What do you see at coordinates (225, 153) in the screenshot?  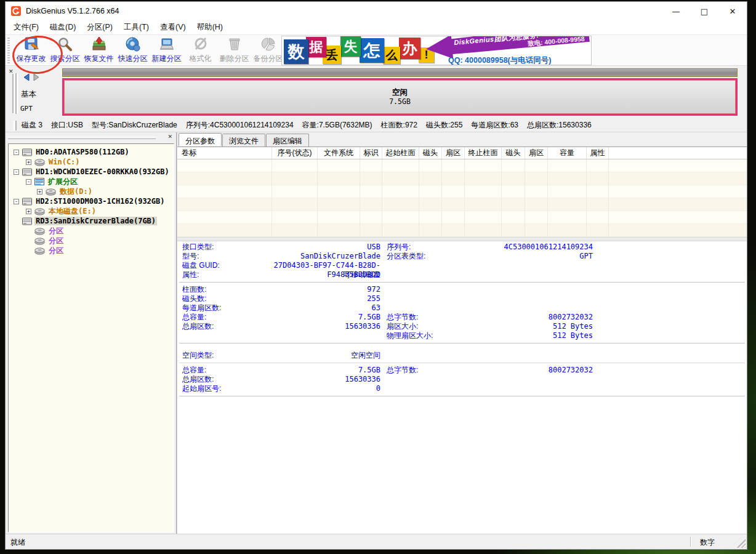 I see `column-header-0: 卷标` at bounding box center [225, 153].